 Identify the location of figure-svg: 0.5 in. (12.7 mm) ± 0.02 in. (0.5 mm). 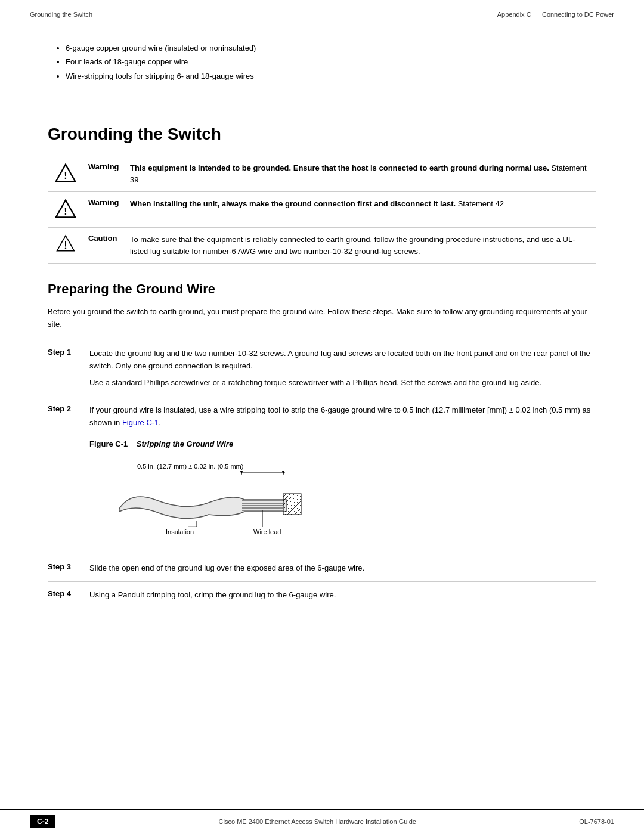
(233, 501).